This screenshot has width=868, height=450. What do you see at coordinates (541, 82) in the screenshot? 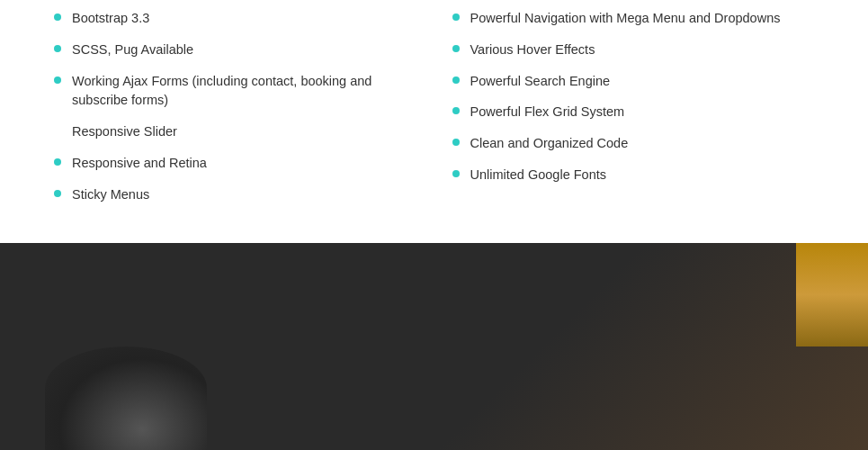
I see `feature-text: Powerful Search Engine` at bounding box center [541, 82].